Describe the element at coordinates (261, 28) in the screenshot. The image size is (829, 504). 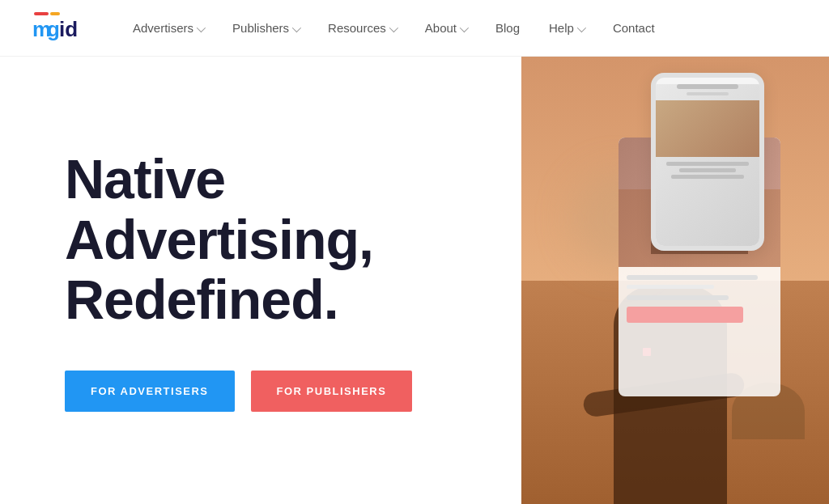
I see `nav-label-publishers: Publishers` at that location.